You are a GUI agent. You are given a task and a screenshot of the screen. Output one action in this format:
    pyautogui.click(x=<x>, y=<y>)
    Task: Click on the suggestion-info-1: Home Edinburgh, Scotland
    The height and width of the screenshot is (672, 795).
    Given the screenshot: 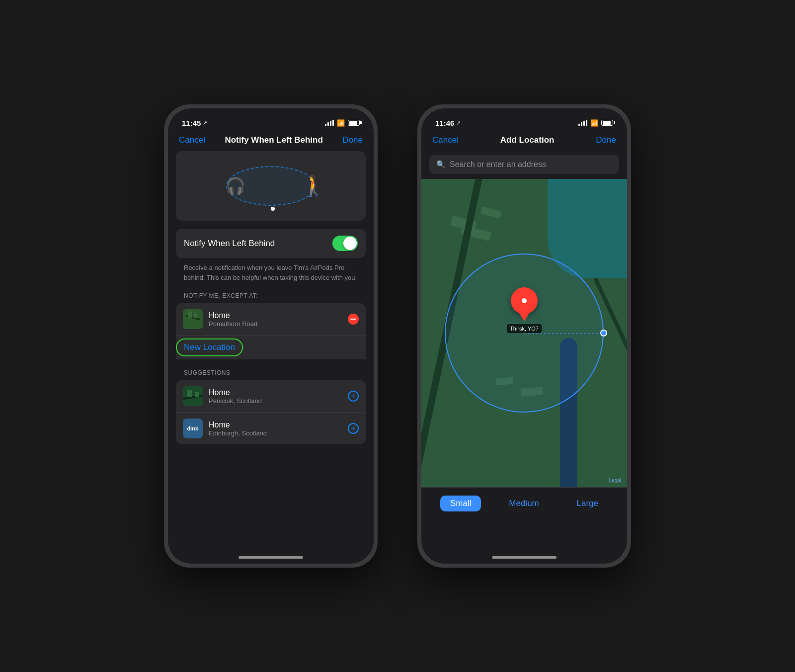 What is the action you would take?
    pyautogui.click(x=275, y=428)
    